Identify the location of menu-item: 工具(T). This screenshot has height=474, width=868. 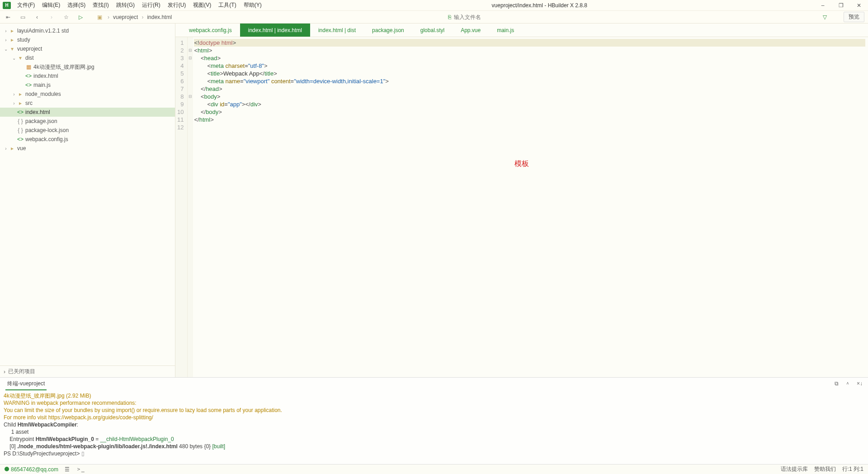
(227, 5).